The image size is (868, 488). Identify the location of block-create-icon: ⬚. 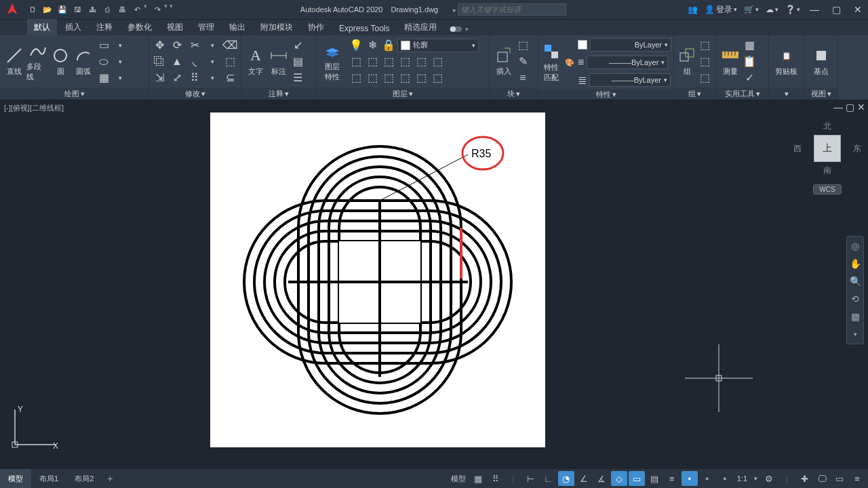
(523, 45).